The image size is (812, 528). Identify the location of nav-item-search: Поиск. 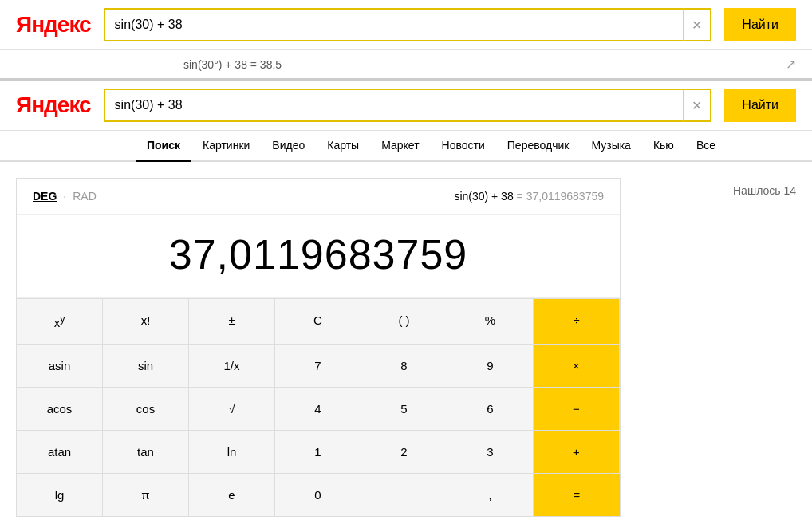
(164, 147).